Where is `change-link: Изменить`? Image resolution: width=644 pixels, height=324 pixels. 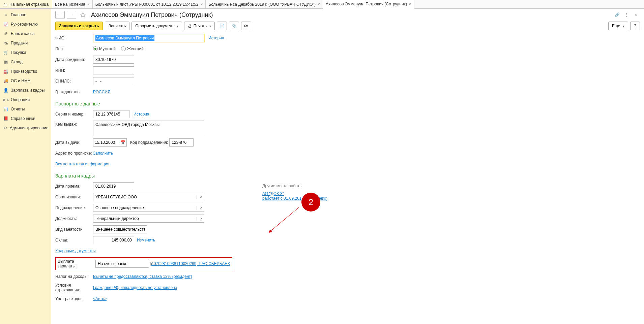
change-link: Изменить is located at coordinates (146, 240).